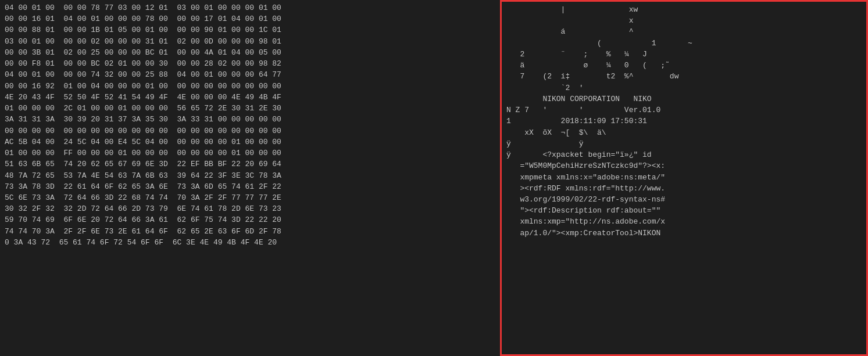  What do you see at coordinates (250, 197) in the screenshot?
I see `hex-row-17: 5C 6E 73 3A 72 64 66 3D 22 68 74 74 70 3…` at bounding box center [250, 197].